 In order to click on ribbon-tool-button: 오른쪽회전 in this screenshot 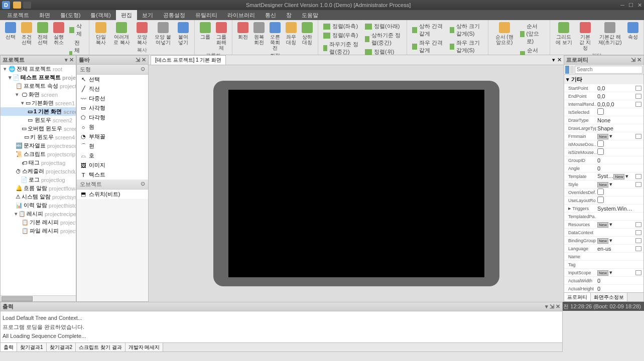, I will do `click(275, 36)`.